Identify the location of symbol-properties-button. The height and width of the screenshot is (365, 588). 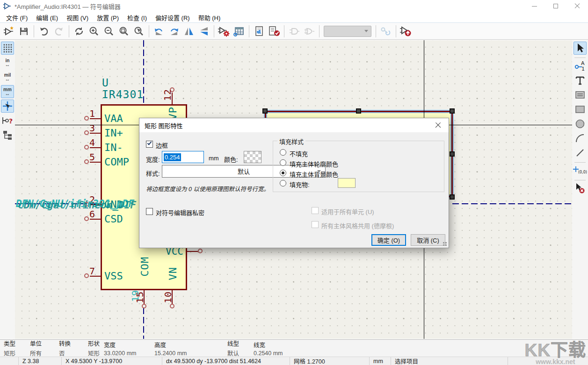
(224, 31).